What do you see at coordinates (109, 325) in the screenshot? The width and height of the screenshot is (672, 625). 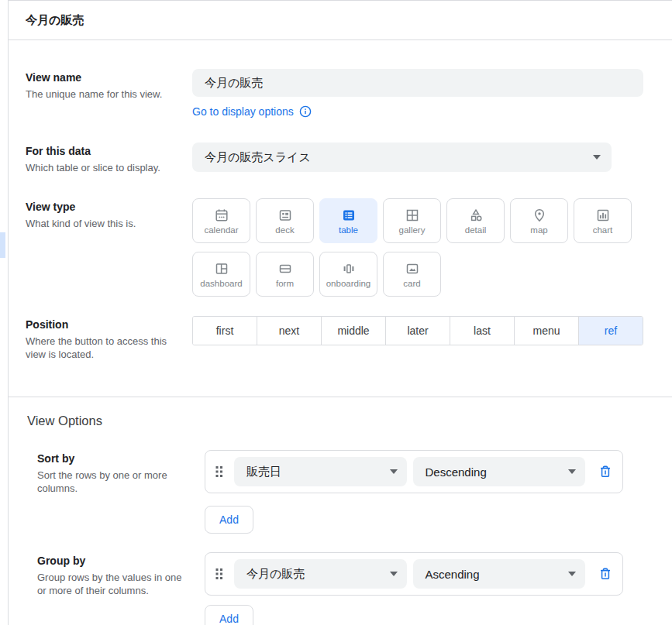 I see `position-label: Position` at bounding box center [109, 325].